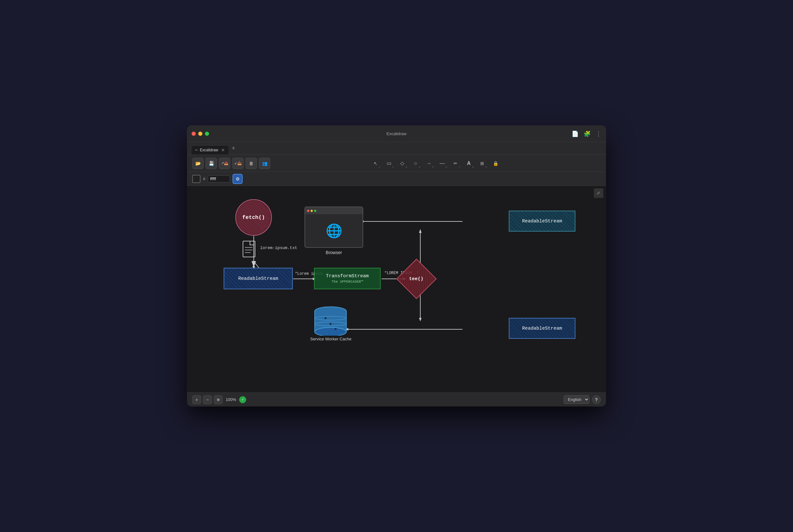  I want to click on more-options-icon: ⋮, so click(598, 134).